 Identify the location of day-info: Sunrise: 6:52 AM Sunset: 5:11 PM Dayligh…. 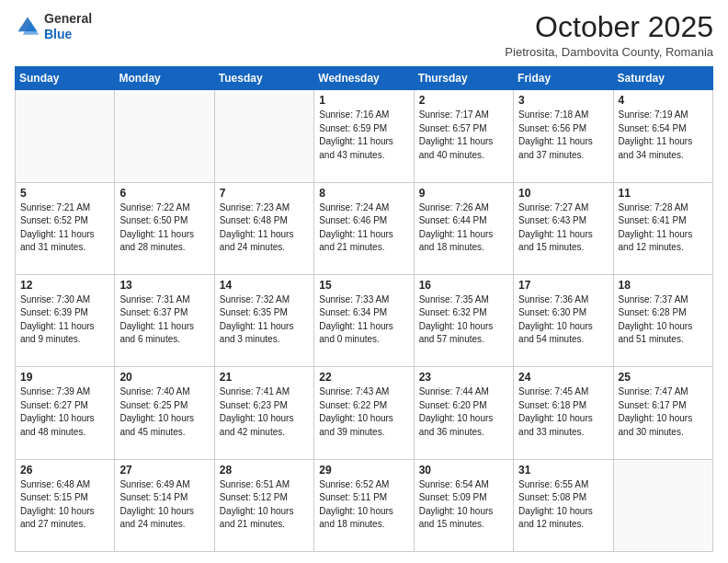
(364, 505).